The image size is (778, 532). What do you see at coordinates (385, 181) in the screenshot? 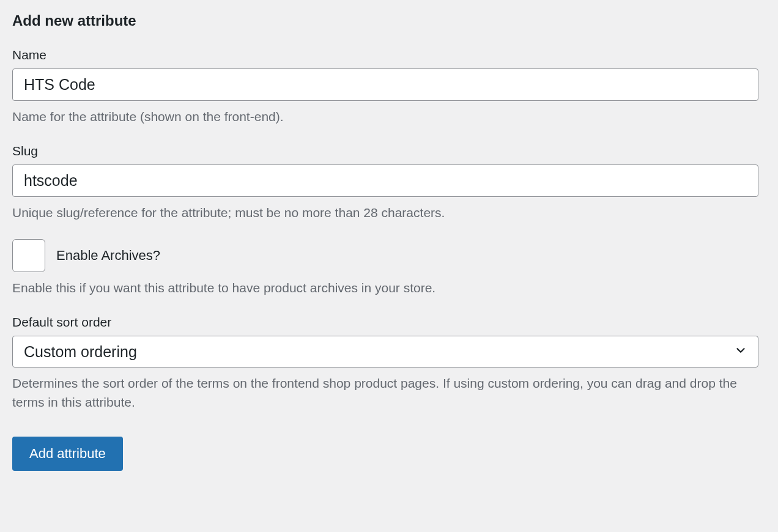
I see `slug-input` at bounding box center [385, 181].